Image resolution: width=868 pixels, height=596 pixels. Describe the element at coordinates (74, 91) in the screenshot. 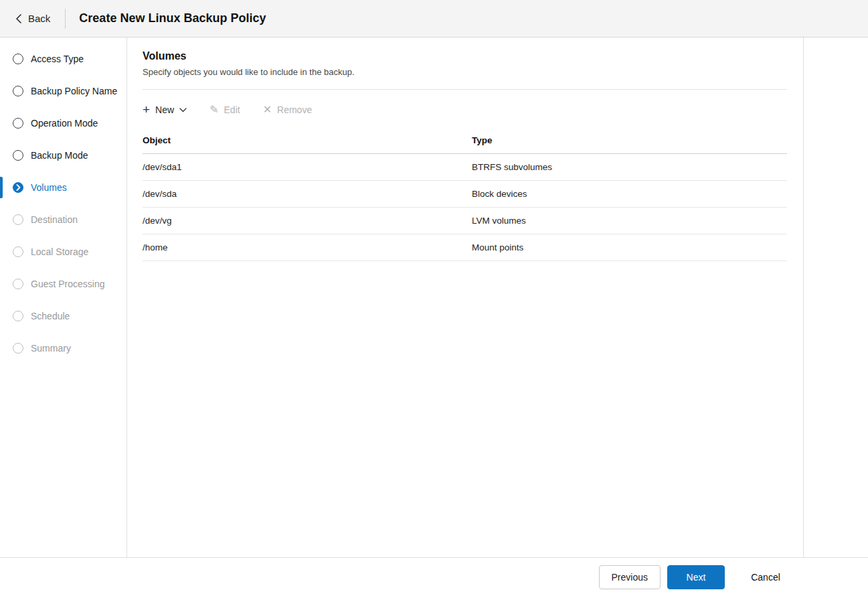

I see `step-label: Backup Policy Name` at that location.